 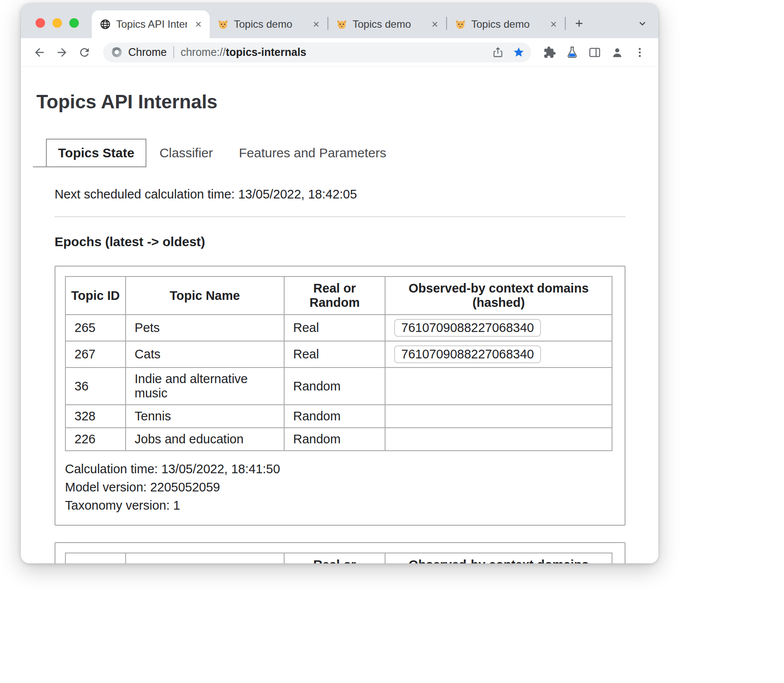 What do you see at coordinates (337, 153) in the screenshot?
I see `page-tab-bar: Topics State Classifier Features and Par…` at bounding box center [337, 153].